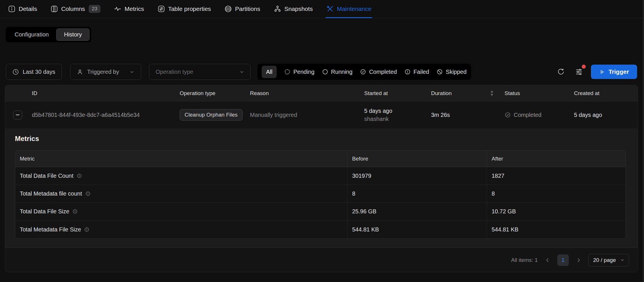 This screenshot has width=644, height=282. What do you see at coordinates (556, 229) in the screenshot?
I see `metric-after-value: 544.81 KB` at bounding box center [556, 229].